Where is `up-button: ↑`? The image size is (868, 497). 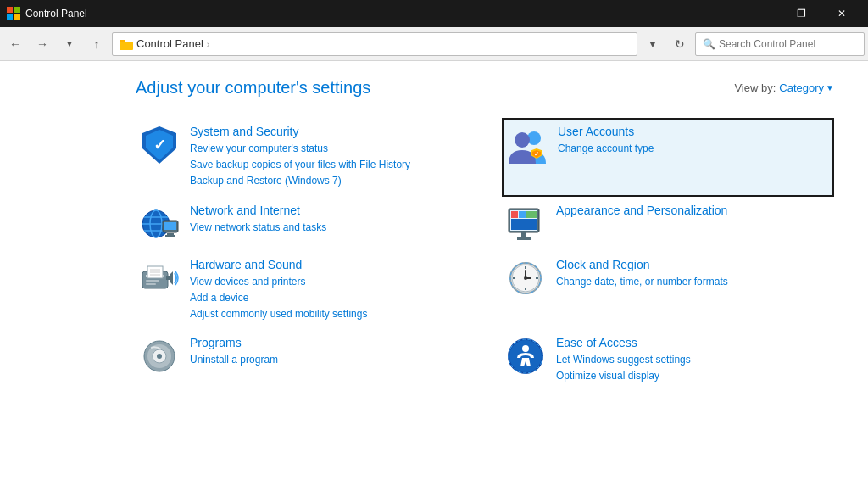 up-button: ↑ is located at coordinates (97, 44).